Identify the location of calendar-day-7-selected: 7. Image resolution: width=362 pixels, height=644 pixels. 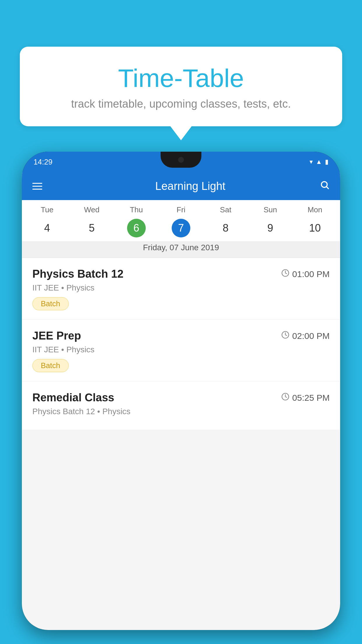
(181, 228).